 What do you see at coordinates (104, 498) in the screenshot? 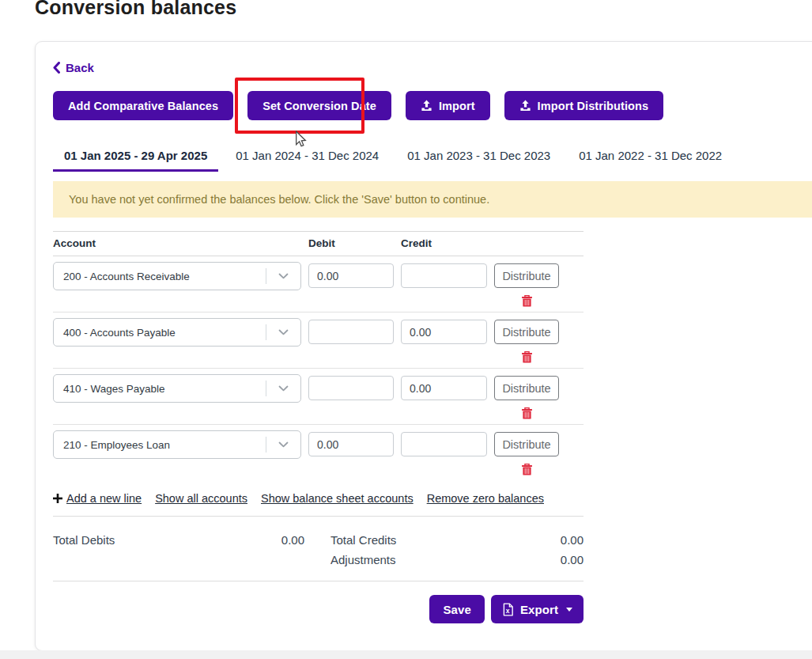
I see `add-new-line-label: Add a new line` at bounding box center [104, 498].